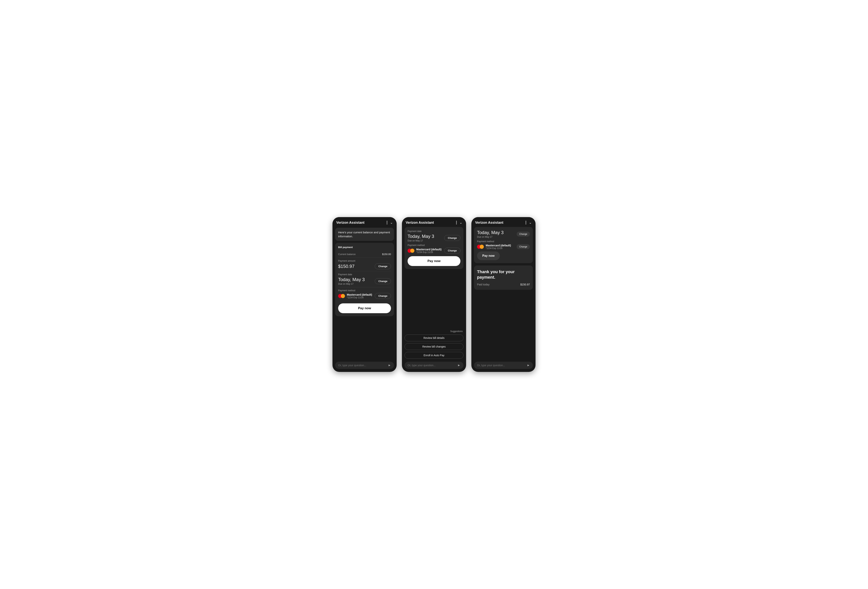 Image resolution: width=868 pixels, height=589 pixels. What do you see at coordinates (421, 241) in the screenshot?
I see `partial-date-sub: Due on May 17` at bounding box center [421, 241].